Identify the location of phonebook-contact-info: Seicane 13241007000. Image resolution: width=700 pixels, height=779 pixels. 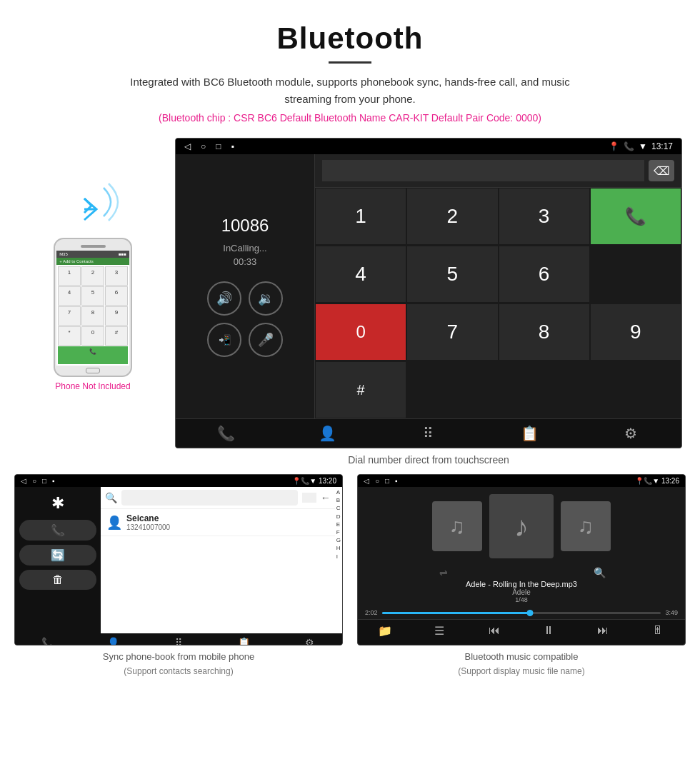
(149, 523).